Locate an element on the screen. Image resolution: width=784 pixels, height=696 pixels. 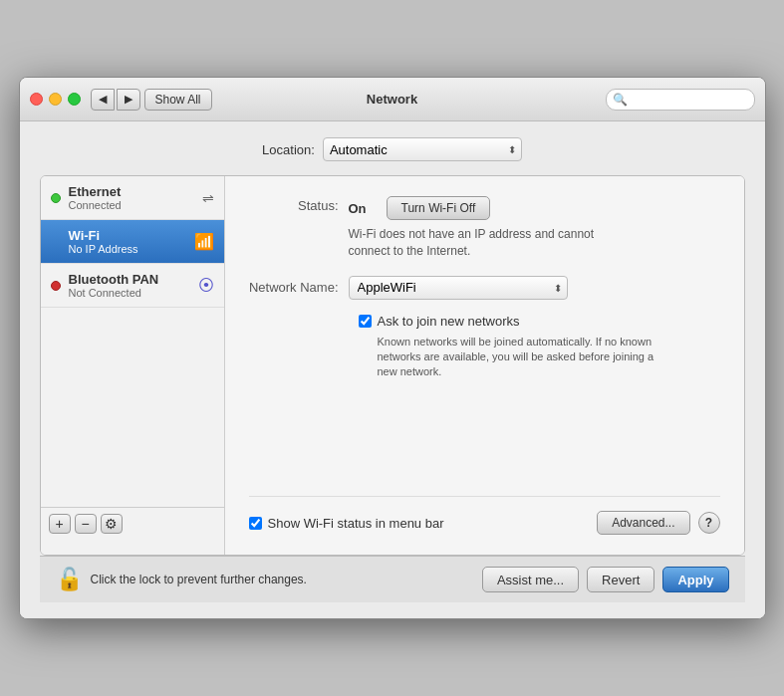
lock-text: Click the lock to prevent further change… is located at coordinates (199, 580).